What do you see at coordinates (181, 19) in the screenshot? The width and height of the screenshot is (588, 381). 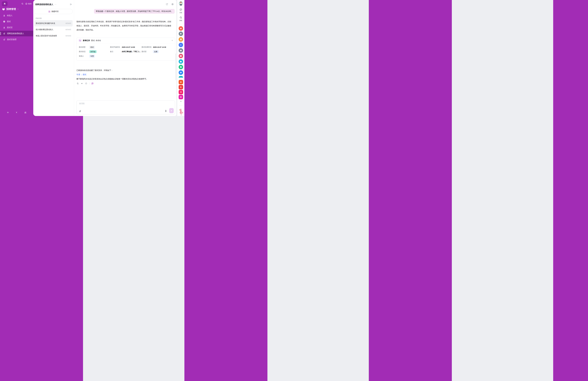 I see `rail-search: 搜索` at bounding box center [181, 19].